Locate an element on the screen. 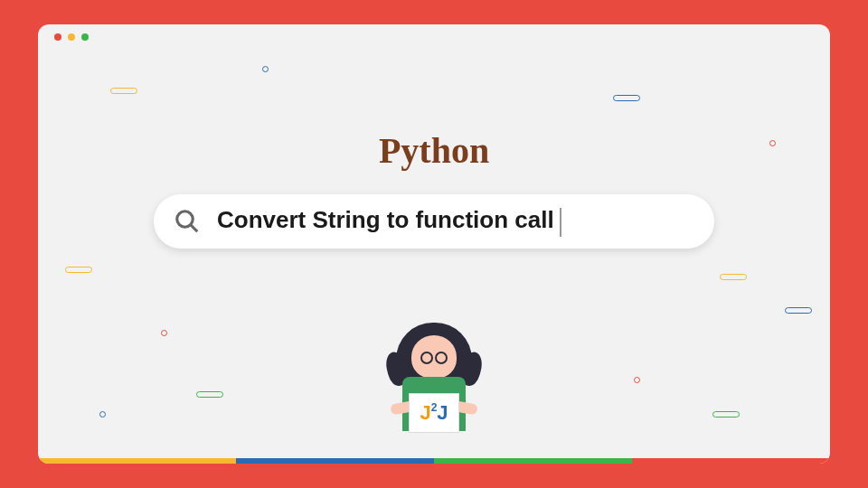 The image size is (868, 488). page-title: Python is located at coordinates (434, 150).